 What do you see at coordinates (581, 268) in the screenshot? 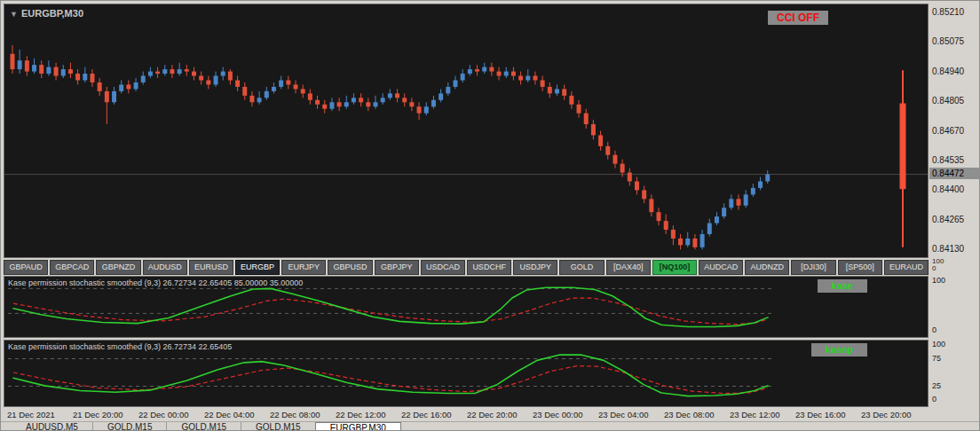
I see `symbol-button-gold: GOLD` at bounding box center [581, 268].